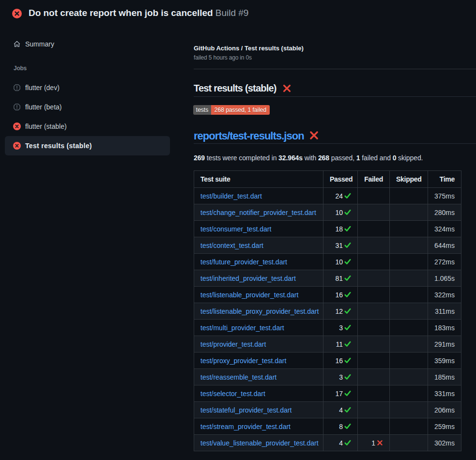  What do you see at coordinates (46, 126) in the screenshot?
I see `sidebar-item-label: flutter (stable)` at bounding box center [46, 126].